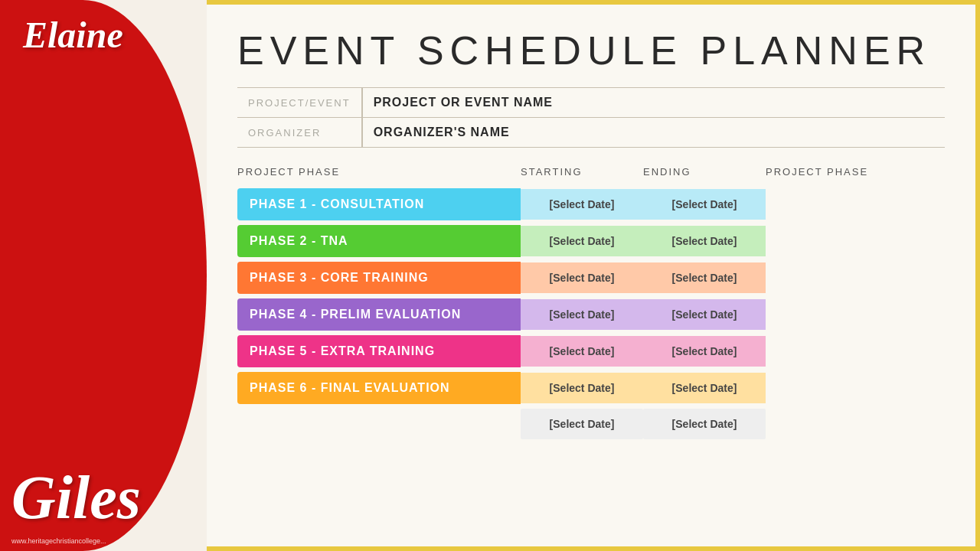 This screenshot has width=980, height=551. What do you see at coordinates (582, 388) in the screenshot?
I see `phase6-start: [Select Date]` at bounding box center [582, 388].